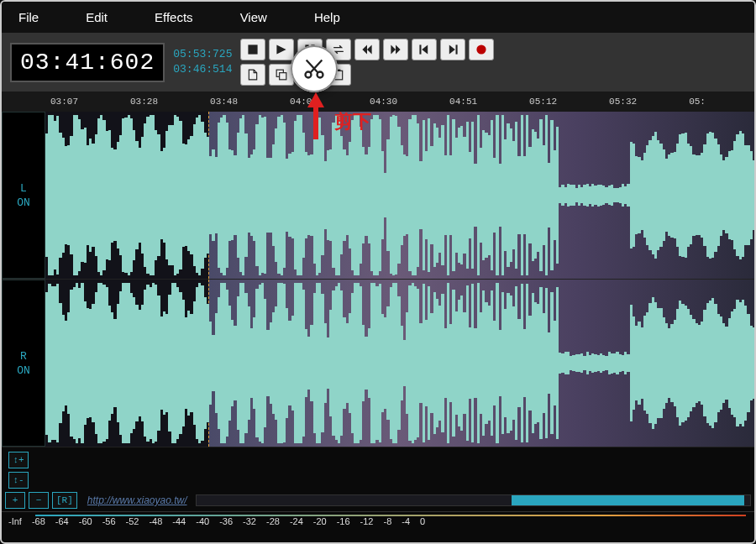 The height and width of the screenshot is (544, 756). What do you see at coordinates (65, 500) in the screenshot?
I see `zoom-reset-button: [R]` at bounding box center [65, 500].